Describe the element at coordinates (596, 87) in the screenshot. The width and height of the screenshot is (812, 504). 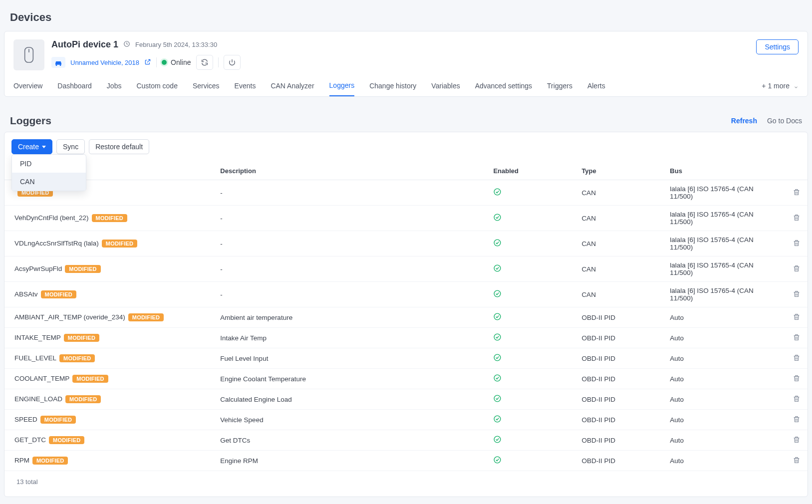
I see `tab-alerts: Alerts` at that location.